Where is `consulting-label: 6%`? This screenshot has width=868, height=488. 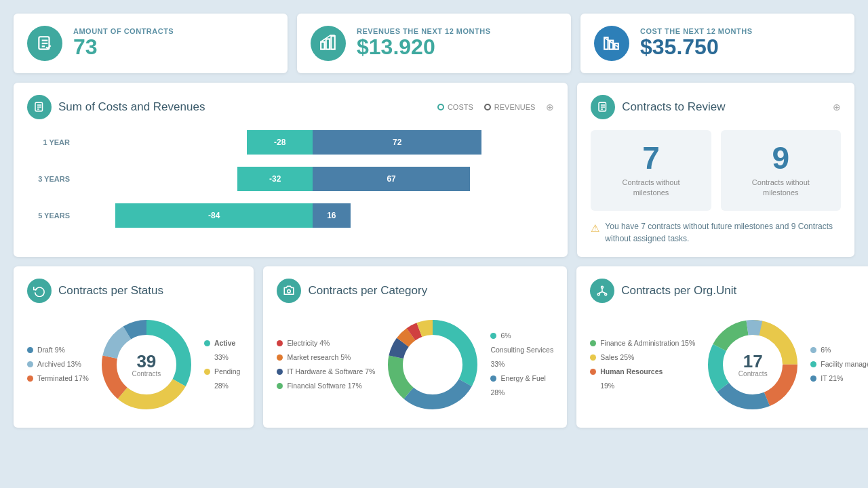
consulting-label: 6% is located at coordinates (506, 336).